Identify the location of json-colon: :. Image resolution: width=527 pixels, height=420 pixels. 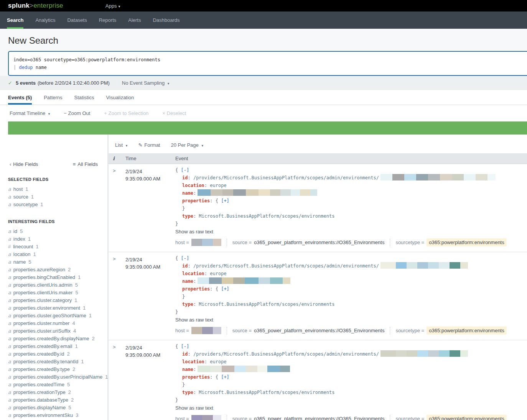
(195, 193).